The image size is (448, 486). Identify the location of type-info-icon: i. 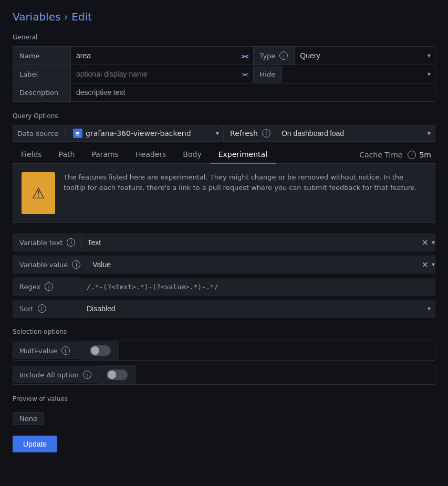
(284, 56).